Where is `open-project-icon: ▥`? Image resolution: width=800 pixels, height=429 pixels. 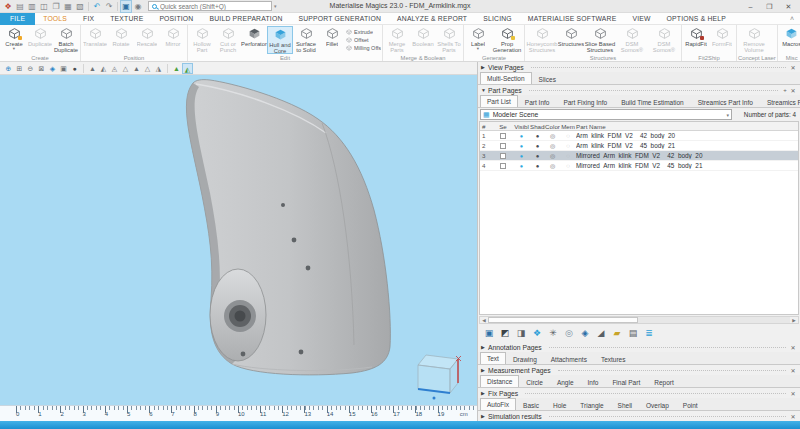
open-project-icon: ▥ is located at coordinates (32, 6).